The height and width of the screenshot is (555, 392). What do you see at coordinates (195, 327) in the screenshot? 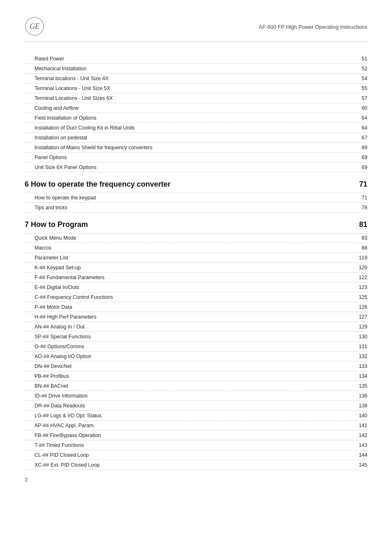
I see `entry-text: AN-## Analog In / Out` at bounding box center [195, 327].